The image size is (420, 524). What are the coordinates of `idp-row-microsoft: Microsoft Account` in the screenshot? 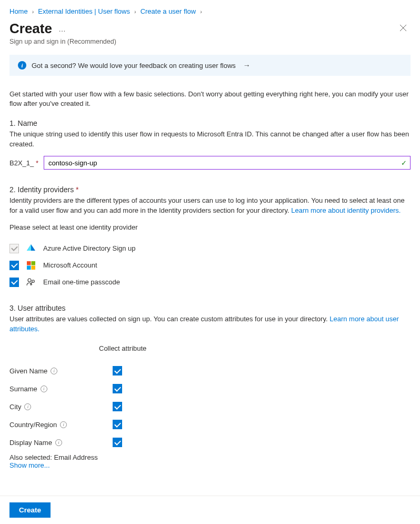 It's located at (210, 265).